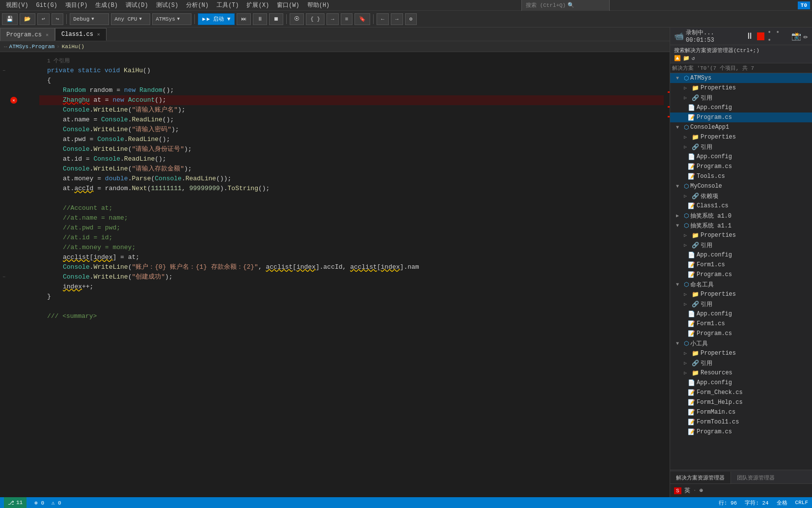 The height and width of the screenshot is (508, 812). I want to click on tree-st-resources: ▷ 📁 Resources, so click(741, 373).